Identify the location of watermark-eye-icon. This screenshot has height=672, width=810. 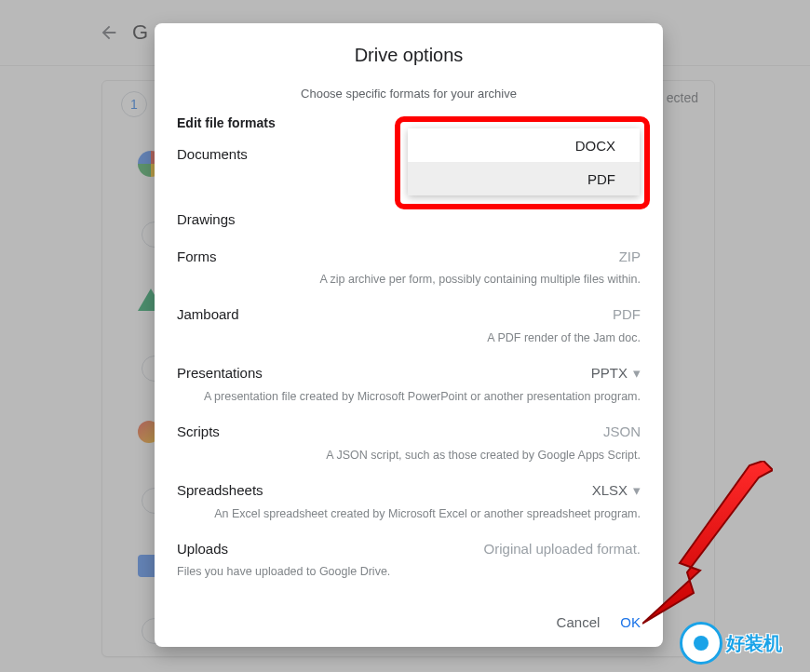
(701, 643).